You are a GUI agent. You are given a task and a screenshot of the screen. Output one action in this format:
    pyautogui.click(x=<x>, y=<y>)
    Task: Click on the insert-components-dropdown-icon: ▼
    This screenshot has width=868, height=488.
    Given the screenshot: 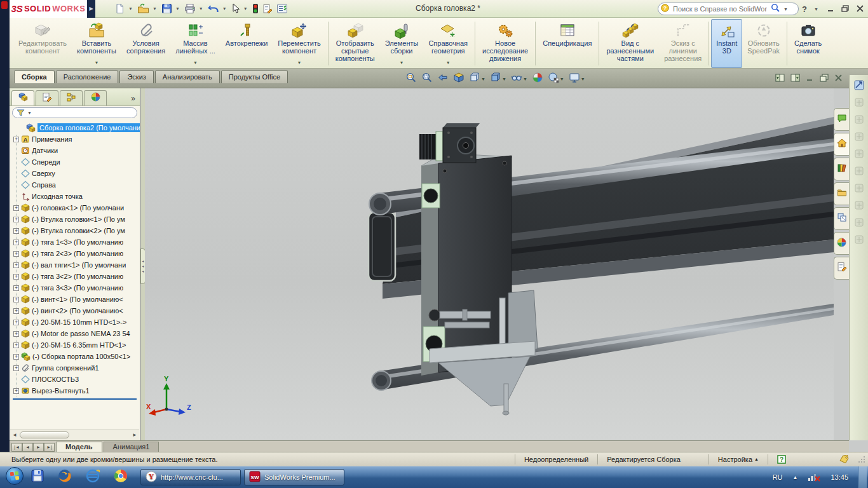 What is the action you would take?
    pyautogui.click(x=97, y=63)
    